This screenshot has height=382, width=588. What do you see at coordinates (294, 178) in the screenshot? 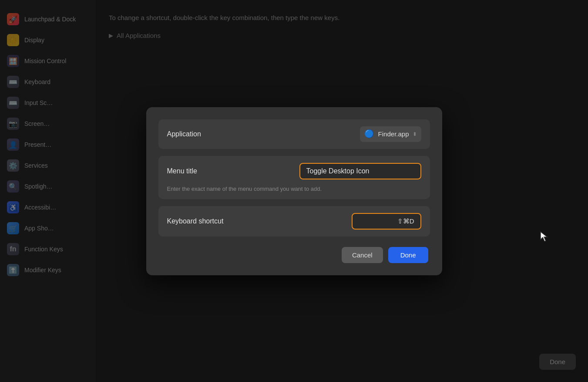
I see `menu-title-row: Menu title Enter the exact name of the m…` at bounding box center [294, 178].